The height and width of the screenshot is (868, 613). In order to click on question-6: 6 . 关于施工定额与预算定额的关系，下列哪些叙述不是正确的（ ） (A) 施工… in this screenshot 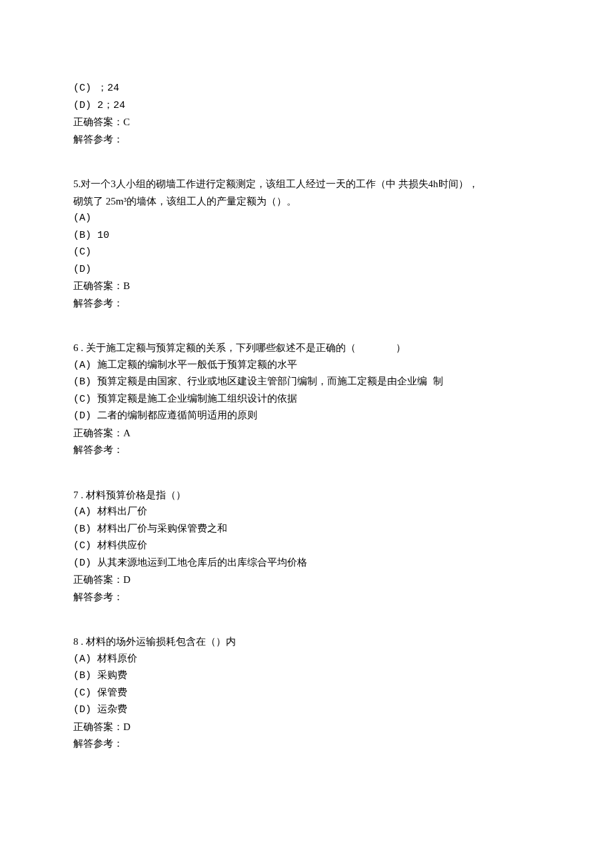, I will do `click(306, 400)`.